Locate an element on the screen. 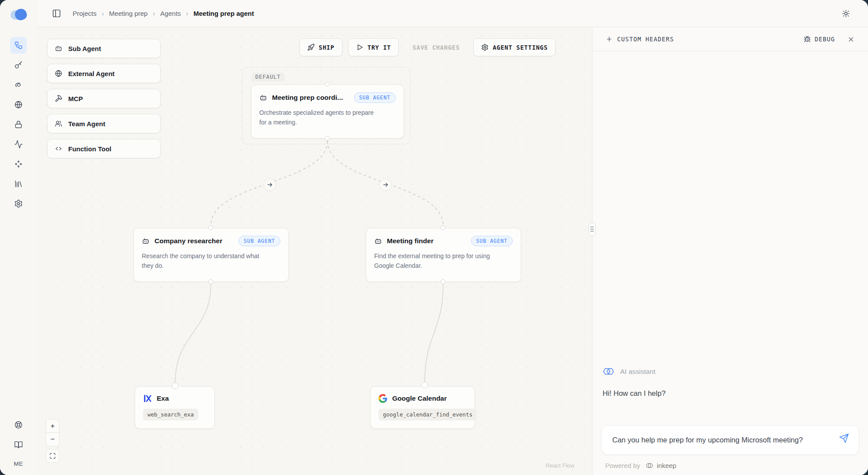  fit-view-button is located at coordinates (53, 456).